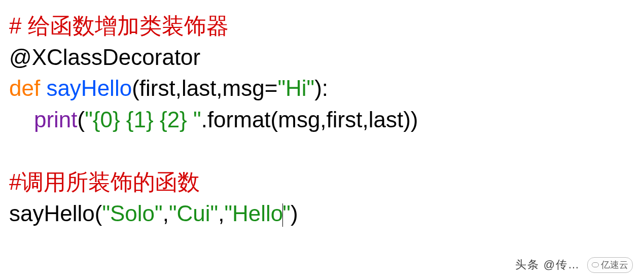 This screenshot has width=644, height=278. What do you see at coordinates (322, 214) in the screenshot?
I see `code-line-7: sayHello("Solo","Cui","Hello")` at bounding box center [322, 214].